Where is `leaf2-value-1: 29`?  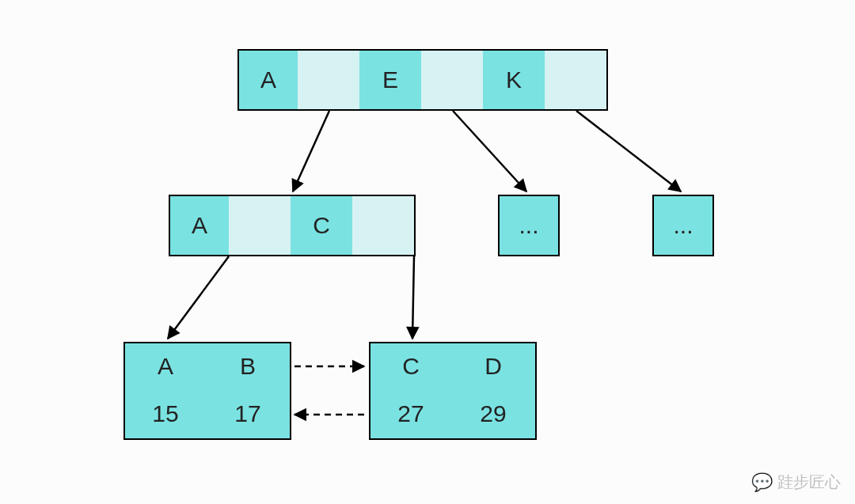 leaf2-value-1: 29 is located at coordinates (494, 415).